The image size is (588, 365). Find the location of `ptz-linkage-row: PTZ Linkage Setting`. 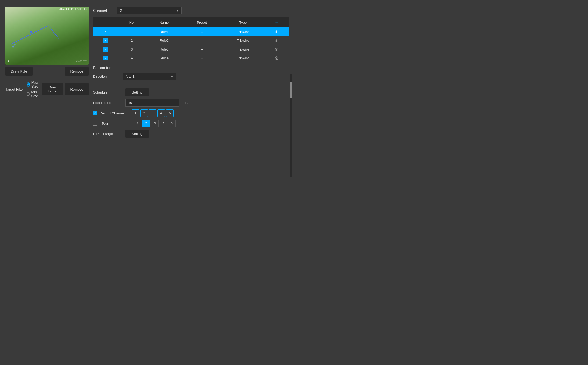

ptz-linkage-row: PTZ Linkage Setting is located at coordinates (191, 134).